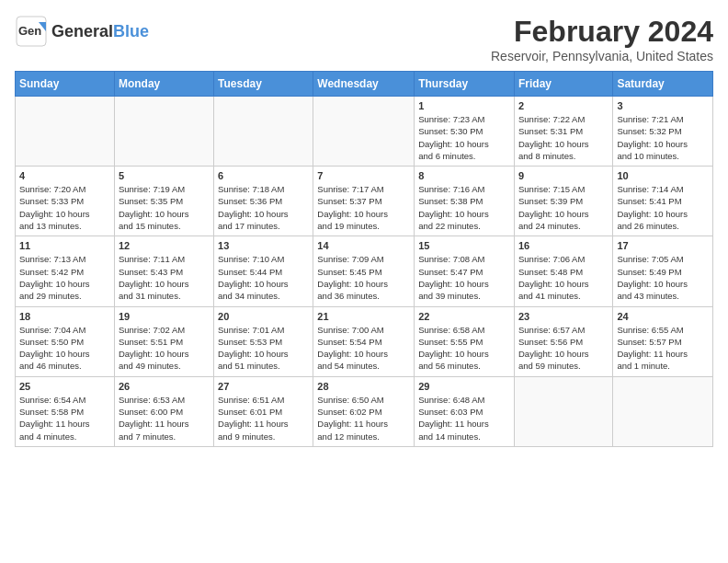 This screenshot has width=728, height=563. Describe the element at coordinates (464, 208) in the screenshot. I see `day-info: Sunrise: 7:16 AM Sunset: 5:38 PM Dayligh…` at that location.